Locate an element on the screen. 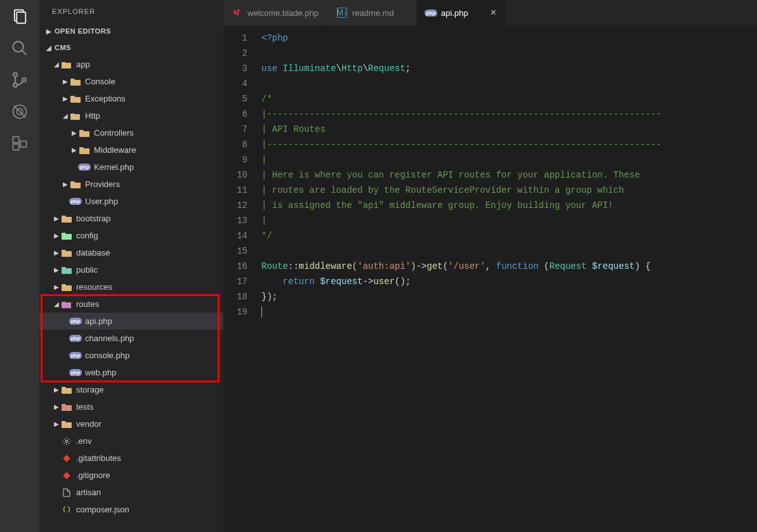 The image size is (757, 532). line-number: 13 is located at coordinates (235, 221).